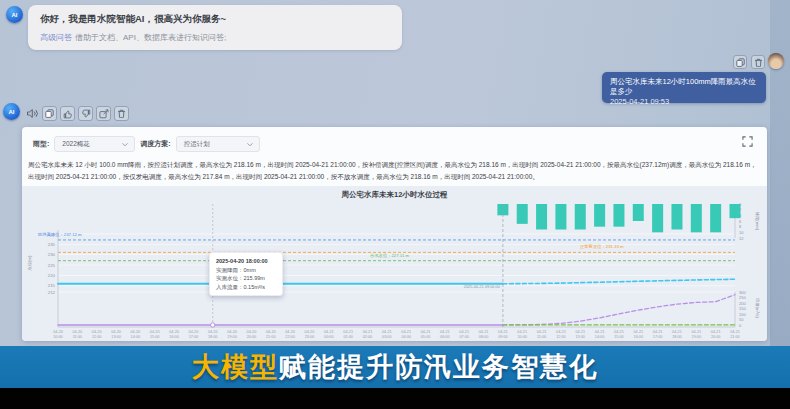 The image size is (790, 409). I want to click on forecast-summary: 周公宅水库未来 12 小时 100.0 mm降雨，按控运计划调度，最高水位为 2…, so click(394, 170).